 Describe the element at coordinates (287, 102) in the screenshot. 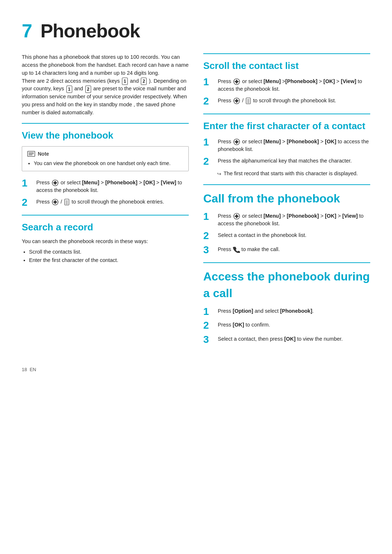

I see `scroll-step-2: 2 Press / to scroll through the phoneboo…` at that location.